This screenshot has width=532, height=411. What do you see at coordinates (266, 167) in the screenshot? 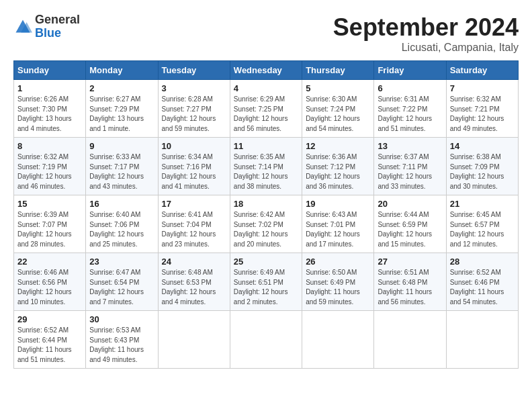
I see `calendar-week-row: 8 Sunrise: 6:32 AMSunset: 7:19 PMDayligh…` at bounding box center [266, 167].